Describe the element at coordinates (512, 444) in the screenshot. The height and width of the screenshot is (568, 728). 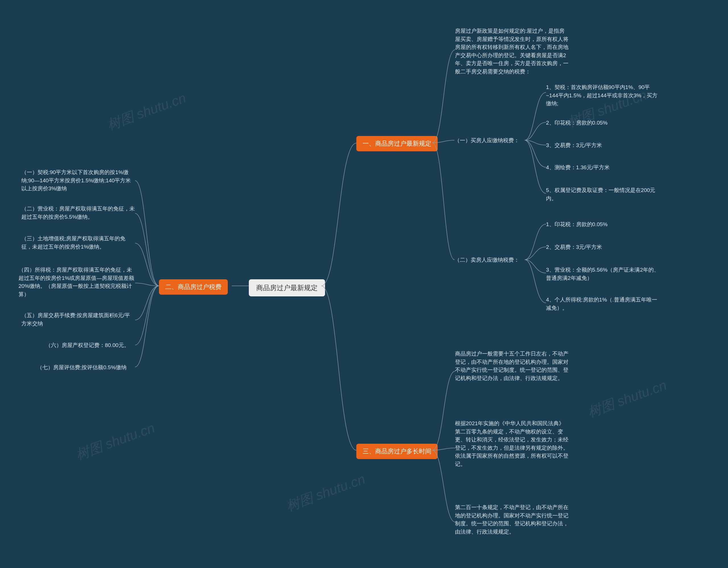
I see `branch3-item-2: 根据2021年实施的《中华人民共和国民法典》第二百零九条的规定，不动产物权的设立…` at that location.